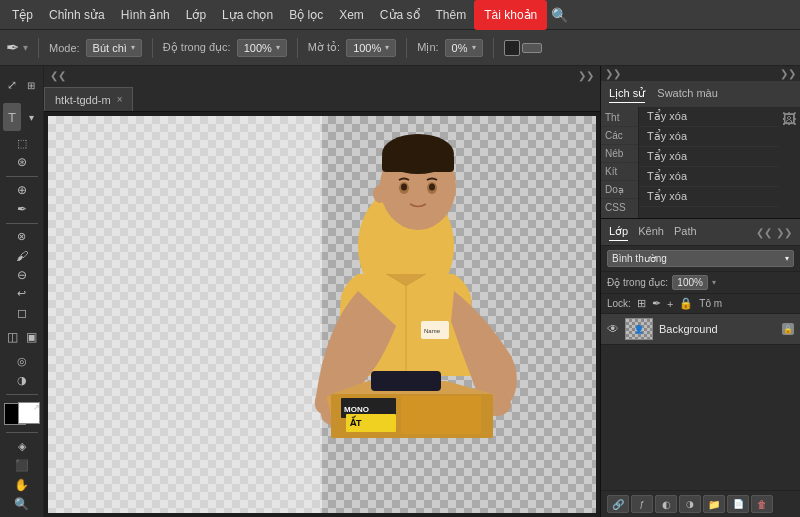 The image size is (800, 517). I want to click on dodge-tool: ◑, so click(22, 380).